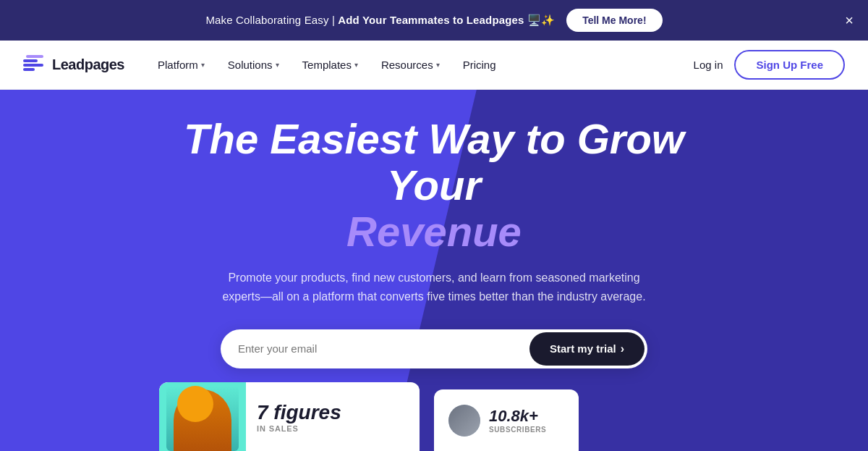 Image resolution: width=868 pixels, height=451 pixels. What do you see at coordinates (518, 420) in the screenshot?
I see `subscriber-stats: 10.8k+ SUBSCRIBERS` at bounding box center [518, 420].